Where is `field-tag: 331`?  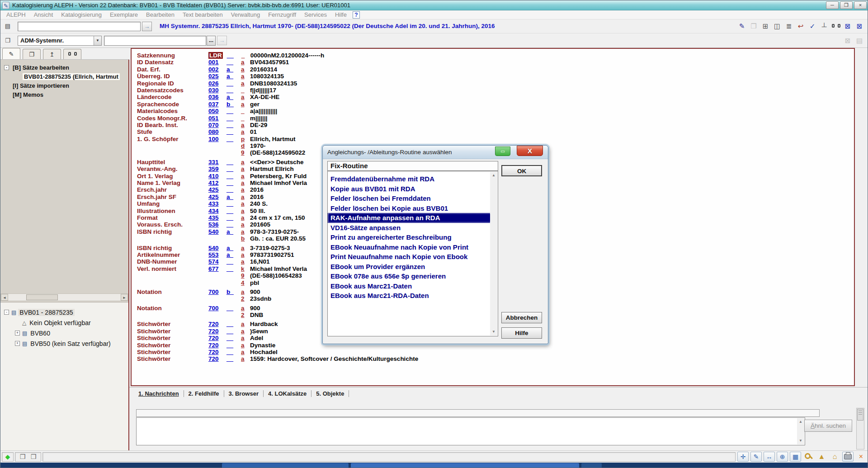 field-tag: 331 is located at coordinates (217, 162).